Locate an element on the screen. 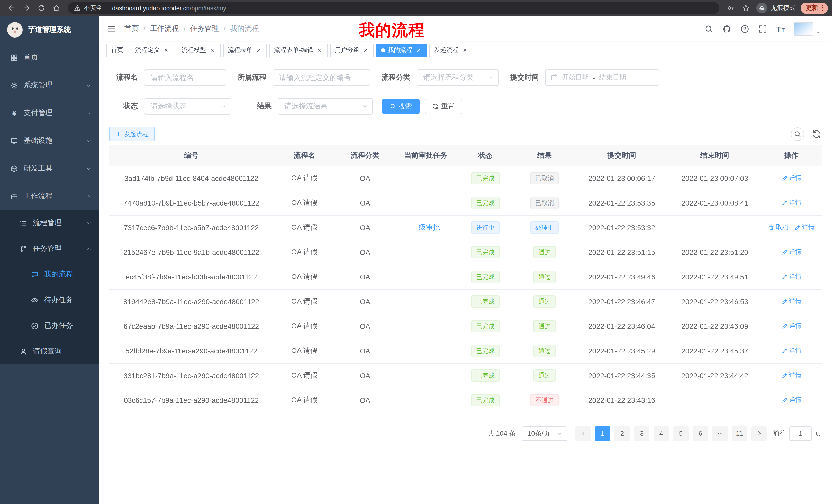 This screenshot has height=504, width=832. help-icon is located at coordinates (745, 29).